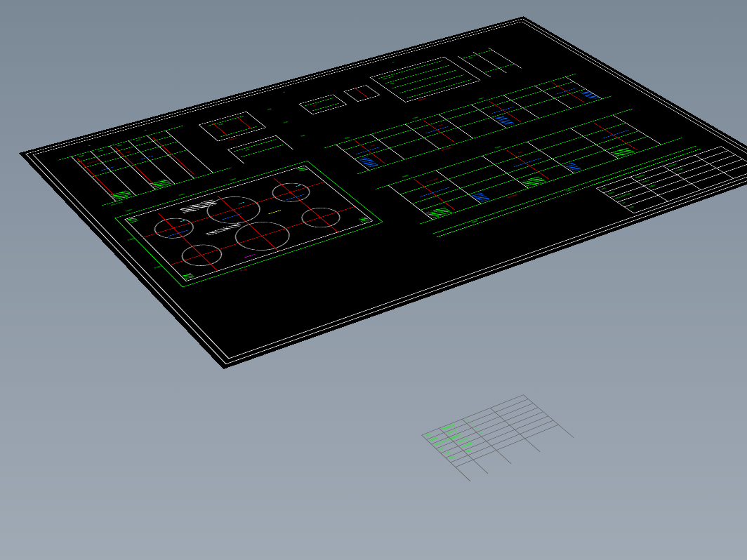  What do you see at coordinates (286, 122) in the screenshot?
I see `annotation: 250` at bounding box center [286, 122].